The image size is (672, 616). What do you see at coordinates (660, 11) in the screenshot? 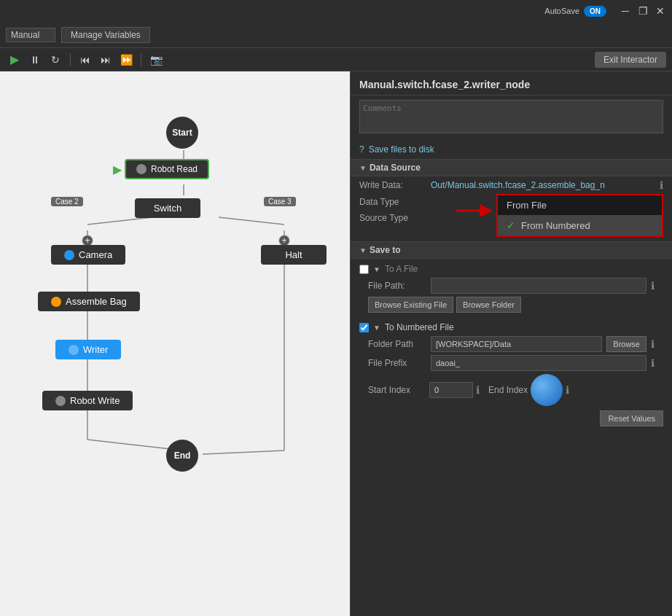
I see `close-button: ✕` at bounding box center [660, 11].